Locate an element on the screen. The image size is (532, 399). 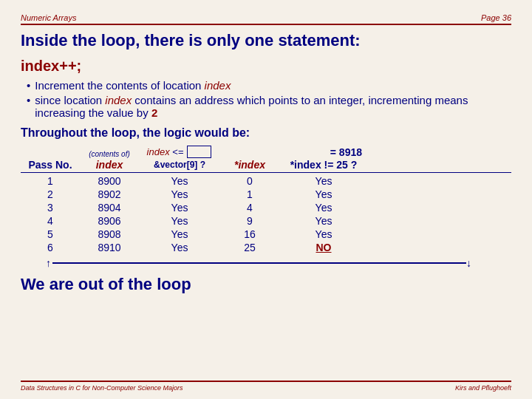
cell-lte-4: Yes is located at coordinates (180, 221).